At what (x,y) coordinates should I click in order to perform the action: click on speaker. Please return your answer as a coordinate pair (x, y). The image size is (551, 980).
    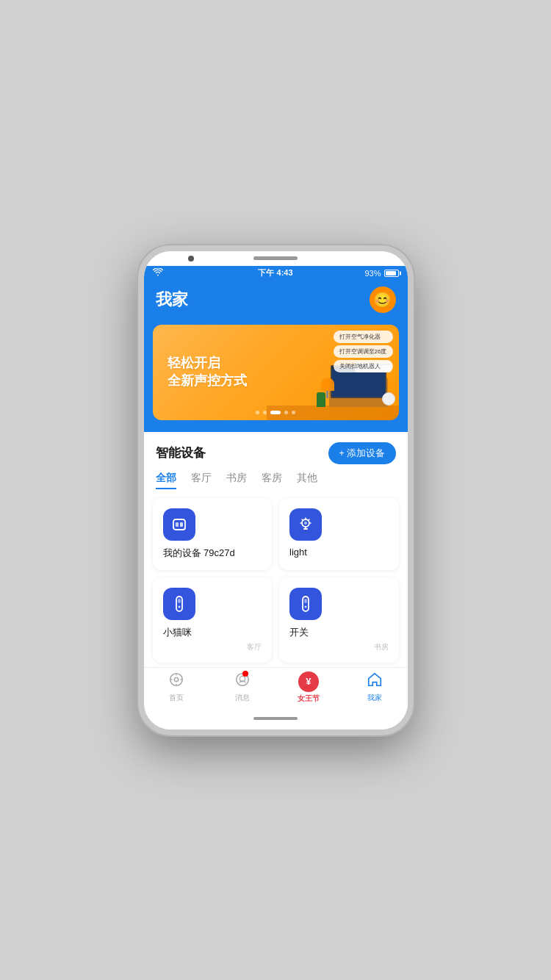
    Looking at the image, I should click on (276, 259).